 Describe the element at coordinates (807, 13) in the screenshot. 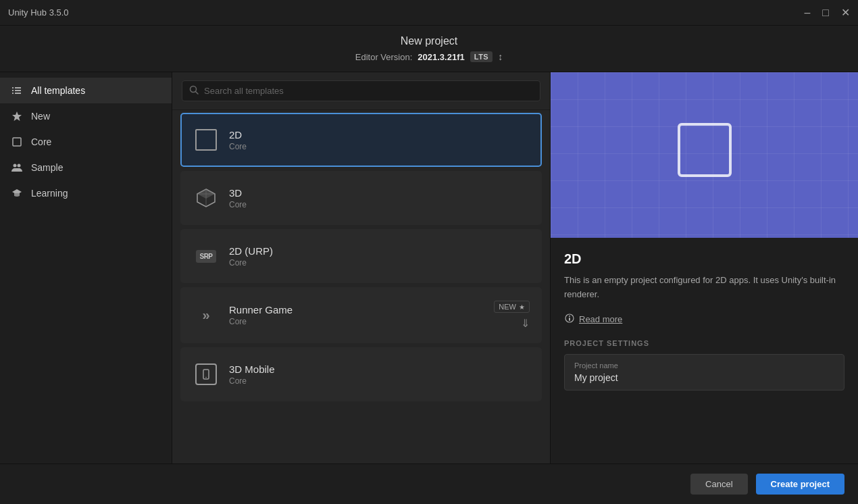

I see `minimize-button: –` at that location.